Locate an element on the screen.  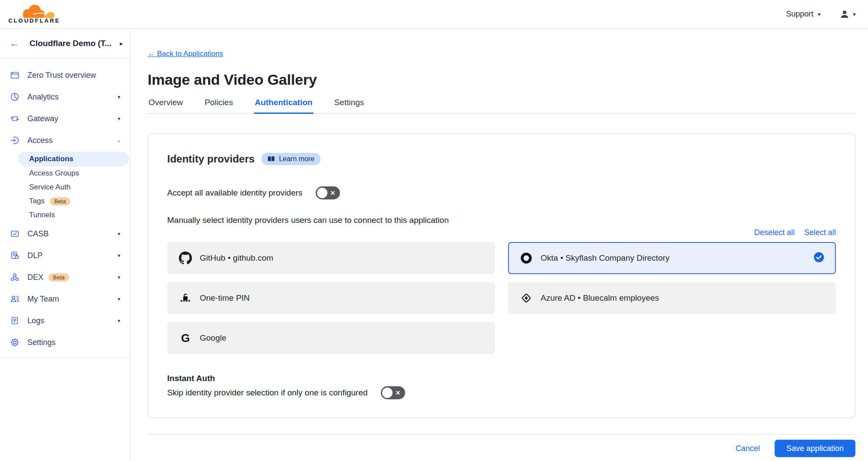
tab-bar: Overview Policies Authentication Setting… is located at coordinates (502, 103).